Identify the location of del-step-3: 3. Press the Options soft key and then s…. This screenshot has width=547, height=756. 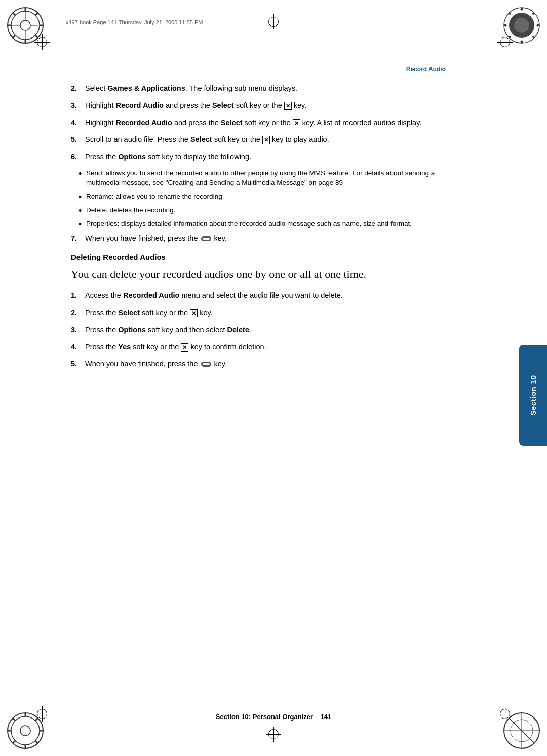
(274, 330).